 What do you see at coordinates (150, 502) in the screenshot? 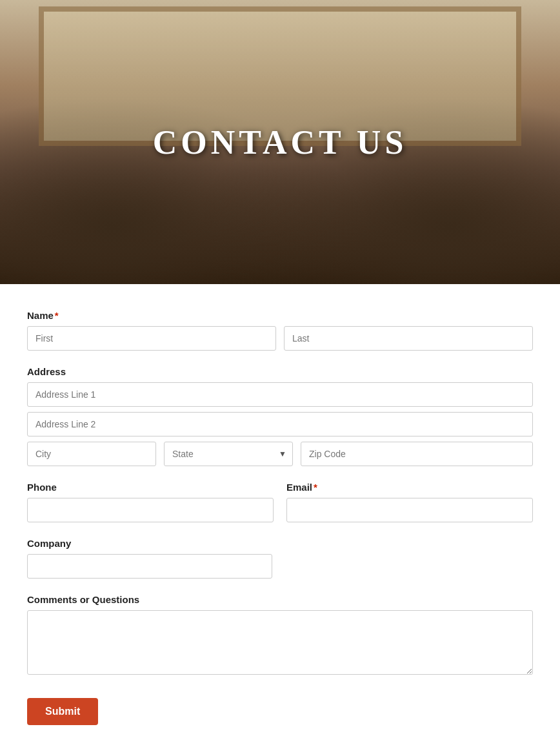
I see `phone-group: Phone` at bounding box center [150, 502].